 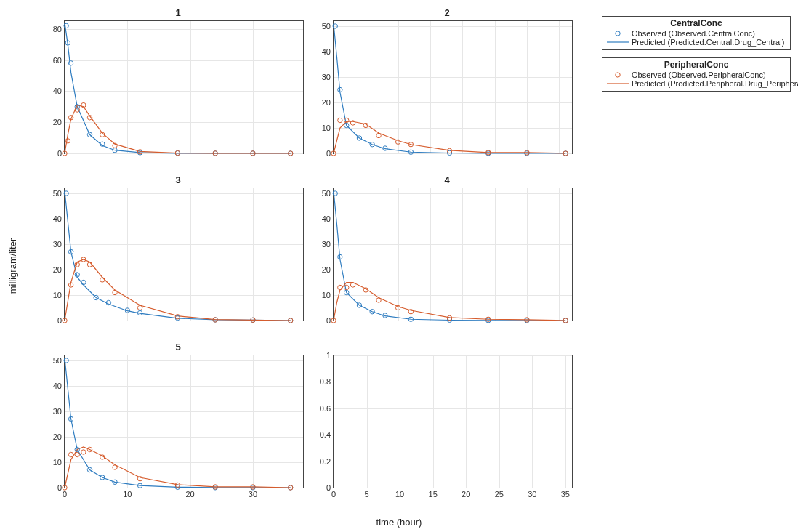 I want to click on legend-peripheral: PeripheralConc Observed (Observed.Periph…, so click(x=696, y=74).